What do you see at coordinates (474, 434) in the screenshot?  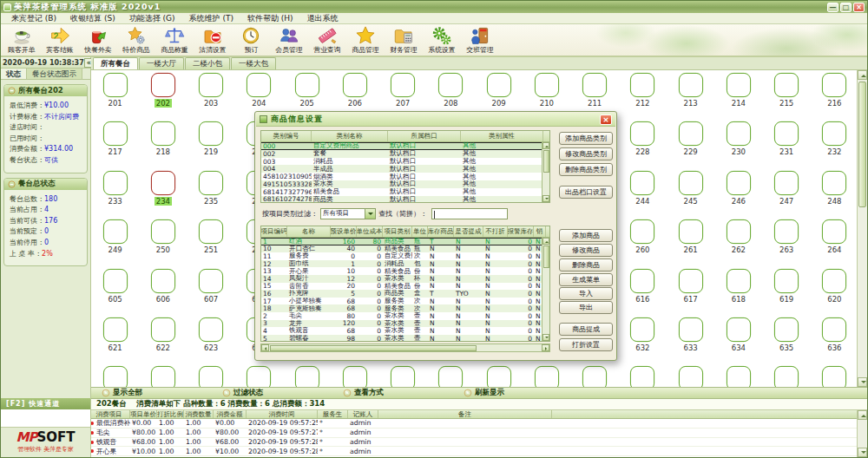 I see `order-row: 毛尖¥80.001.001.00¥80.002020-09-19 09:57:2…` at bounding box center [474, 434].